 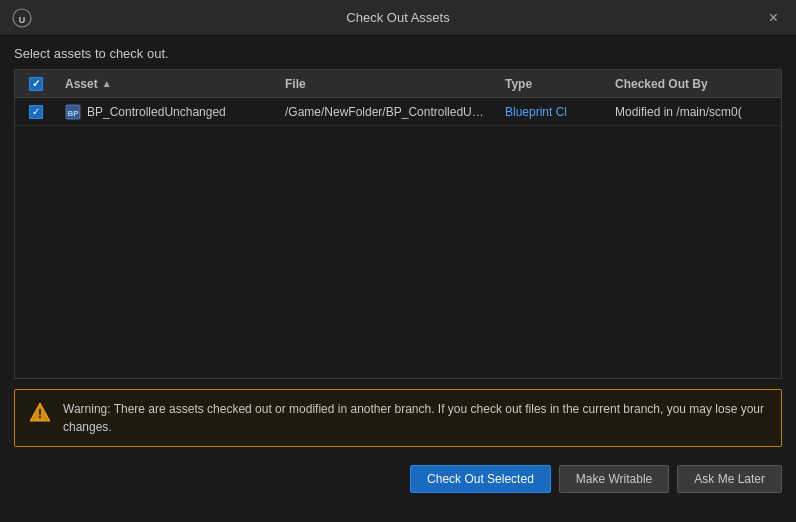 What do you see at coordinates (398, 418) in the screenshot?
I see `warning-box: ! Warning: There are assets checked out …` at bounding box center [398, 418].